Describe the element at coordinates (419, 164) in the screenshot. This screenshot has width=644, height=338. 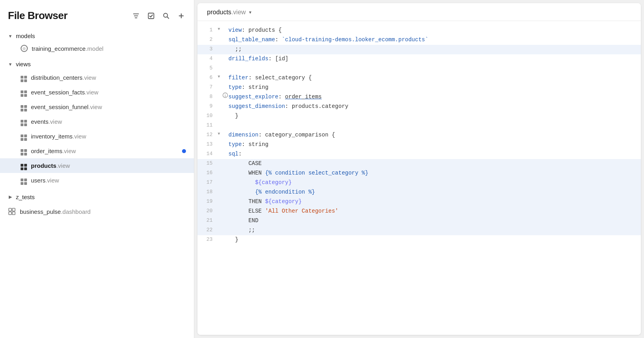
I see `code-line-15: 15 CASE` at that location.